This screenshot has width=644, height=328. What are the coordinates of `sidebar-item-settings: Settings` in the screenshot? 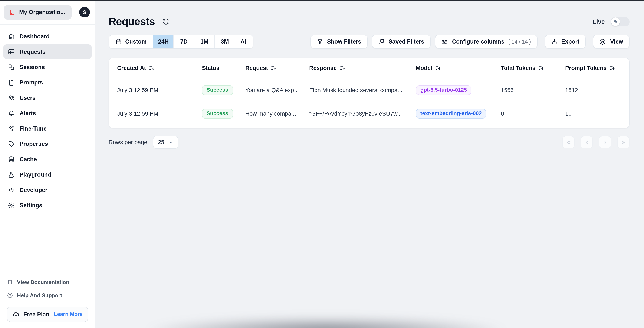 It's located at (48, 205).